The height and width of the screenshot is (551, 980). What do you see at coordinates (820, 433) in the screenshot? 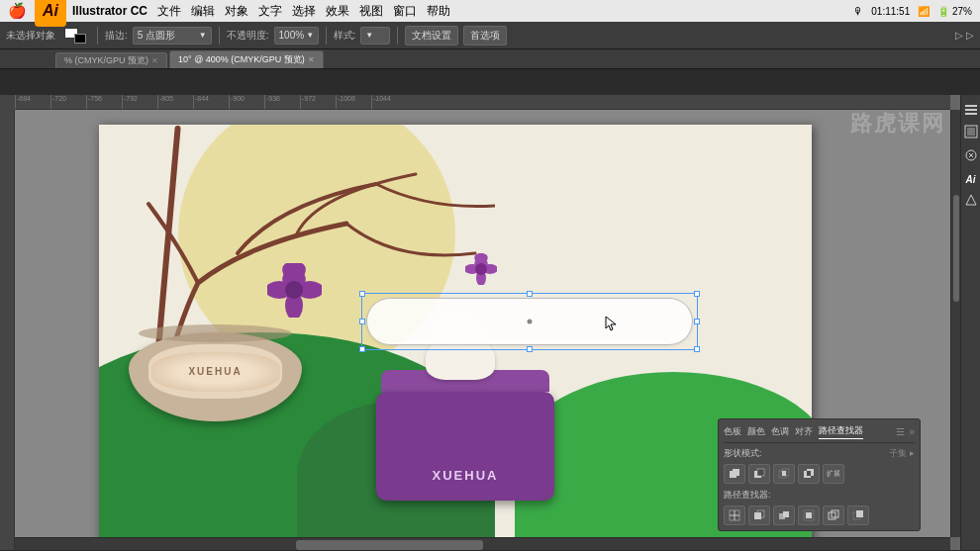
I see `panel-tab-bar: 色板 颜色 色调 对齐 路径查找器 ☰ »` at bounding box center [820, 433].